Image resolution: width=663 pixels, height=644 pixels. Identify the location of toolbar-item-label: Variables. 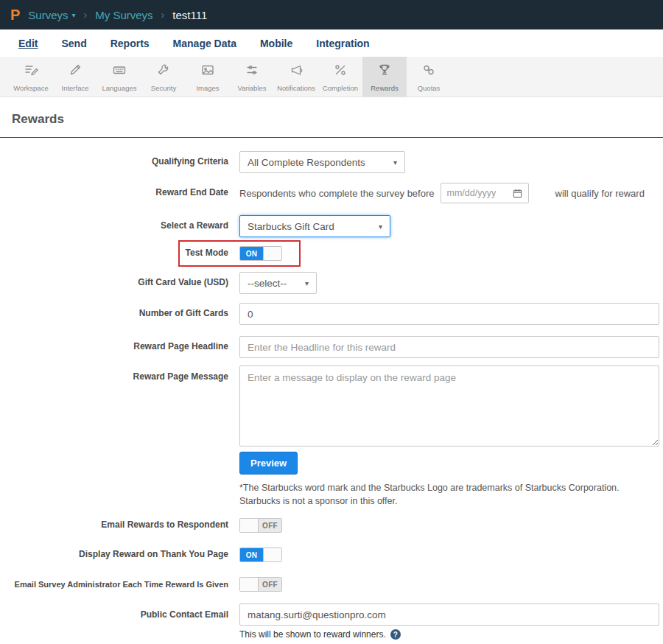
(252, 88).